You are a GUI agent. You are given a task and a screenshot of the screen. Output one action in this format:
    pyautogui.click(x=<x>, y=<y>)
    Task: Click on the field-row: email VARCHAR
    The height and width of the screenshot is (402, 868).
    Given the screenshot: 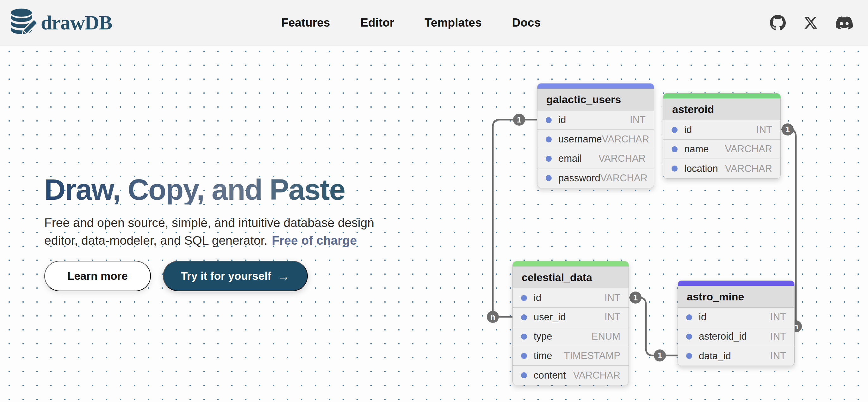 What is the action you would take?
    pyautogui.click(x=596, y=159)
    